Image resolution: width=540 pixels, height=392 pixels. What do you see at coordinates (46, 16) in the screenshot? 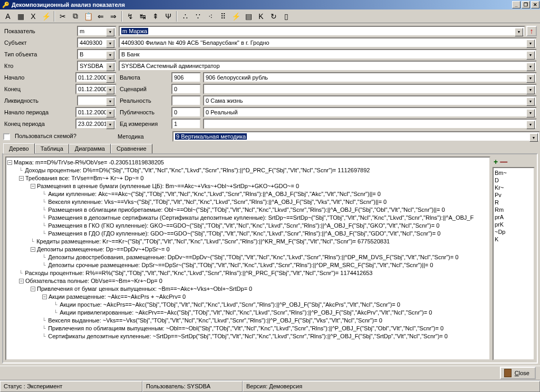
I see `zap-icon: ⚡` at bounding box center [46, 16].